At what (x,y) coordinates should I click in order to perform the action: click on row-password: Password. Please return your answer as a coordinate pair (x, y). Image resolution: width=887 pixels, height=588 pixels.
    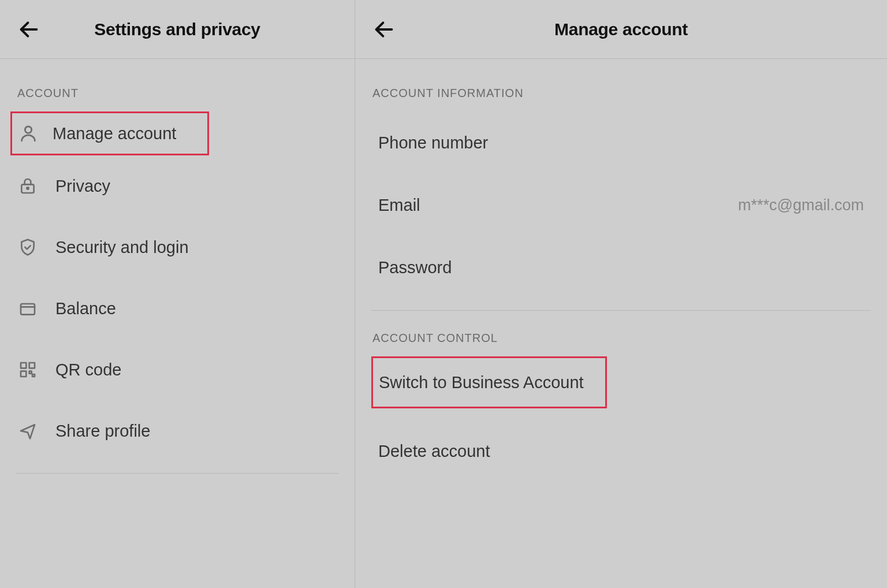
    Looking at the image, I should click on (621, 267).